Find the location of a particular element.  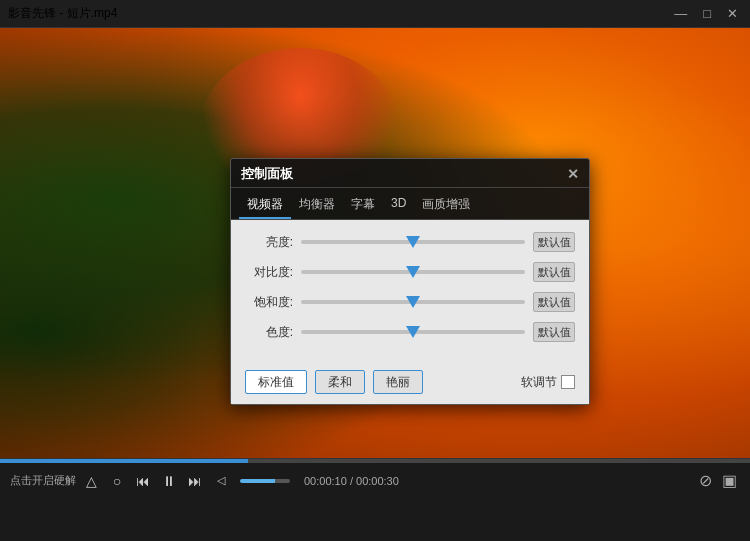

time-total: 00:00:30 is located at coordinates (378, 481).